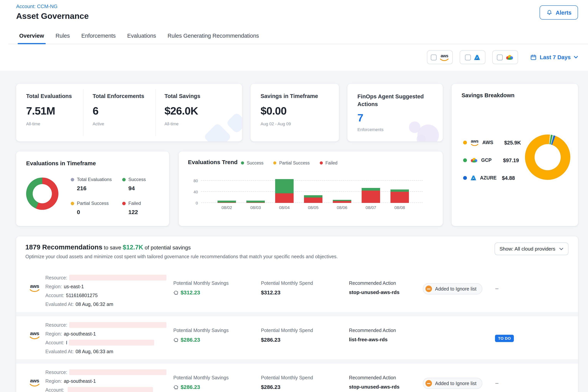 Image resolution: width=588 pixels, height=392 pixels. I want to click on card-title: Evaluations in Timeframe, so click(61, 163).